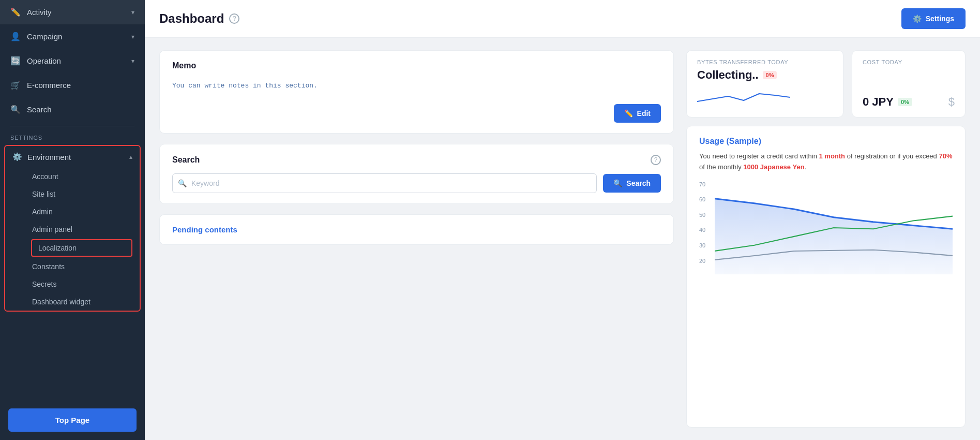 The height and width of the screenshot is (440, 980). I want to click on activity-icon: ✏️, so click(16, 12).